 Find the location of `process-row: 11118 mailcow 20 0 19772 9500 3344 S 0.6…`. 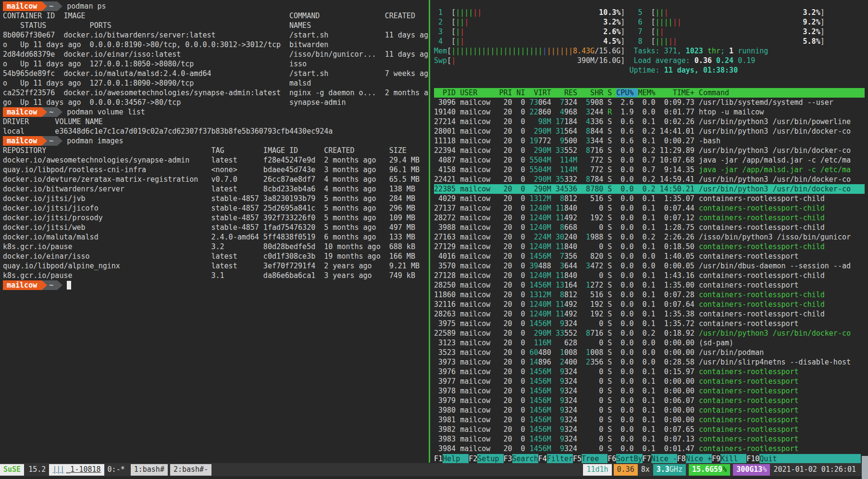

process-row: 11118 mailcow 20 0 19772 9500 3344 S 0.6… is located at coordinates (649, 141).